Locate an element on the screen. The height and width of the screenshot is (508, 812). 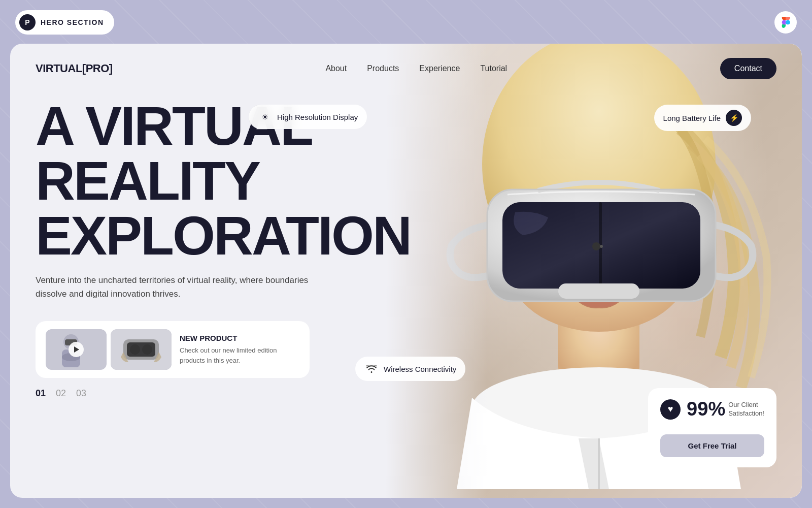
pagination: 01 02 03 is located at coordinates (218, 393).